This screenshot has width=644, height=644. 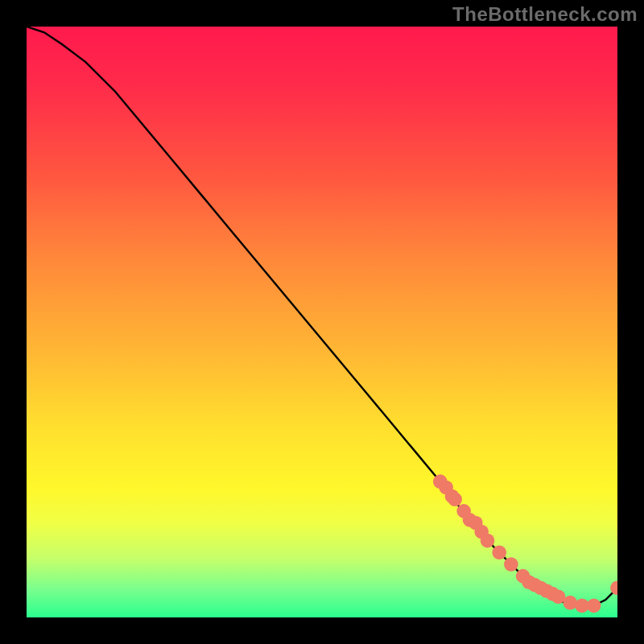 I want to click on highlight-scatter-group, so click(x=525, y=543).